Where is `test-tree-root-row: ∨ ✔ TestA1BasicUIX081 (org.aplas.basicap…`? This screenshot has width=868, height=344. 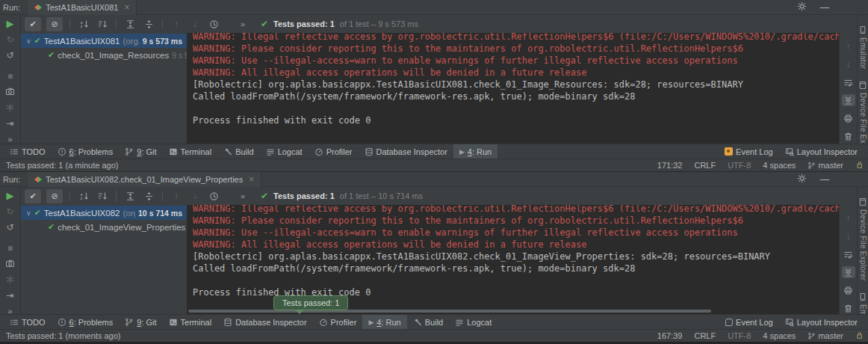 test-tree-root-row: ∨ ✔ TestA1BasicUIX081 (org.aplas.basicap… is located at coordinates (104, 40).